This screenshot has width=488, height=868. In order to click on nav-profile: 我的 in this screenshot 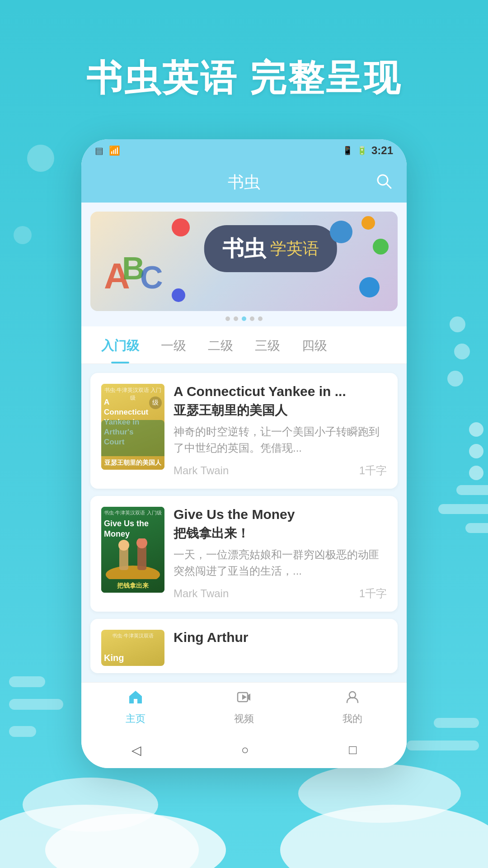, I will do `click(352, 707)`.